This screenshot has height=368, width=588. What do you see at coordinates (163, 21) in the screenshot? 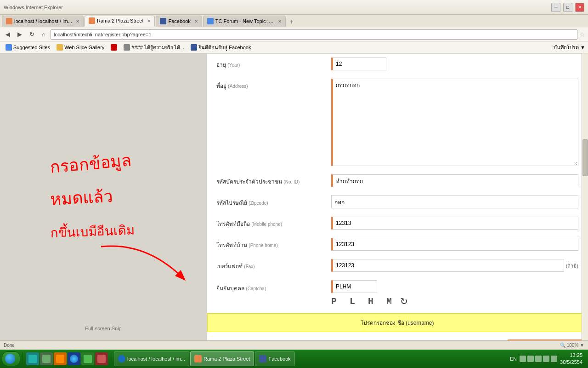
I see `tab-favicon-facebook` at bounding box center [163, 21].